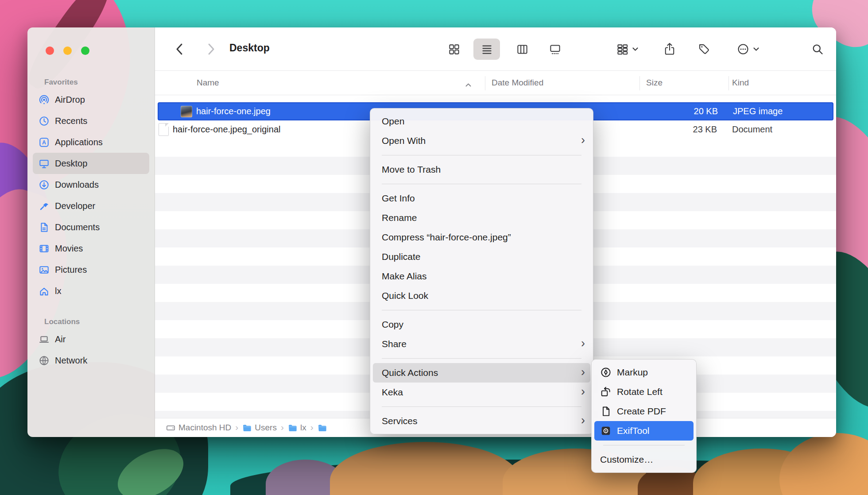 This screenshot has height=495, width=868. Describe the element at coordinates (297, 428) in the screenshot. I see `path-item-lx: lx` at that location.